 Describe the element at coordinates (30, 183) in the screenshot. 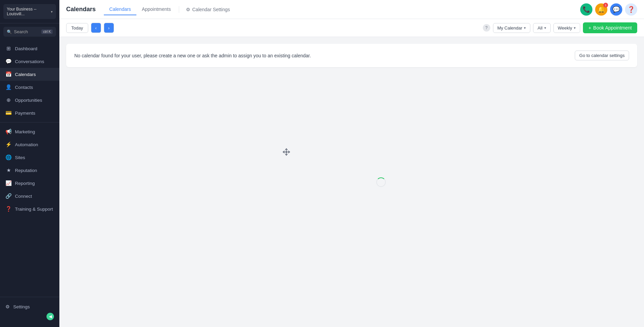

I see `sidebar-item-reporting: 📈 Reporting` at that location.